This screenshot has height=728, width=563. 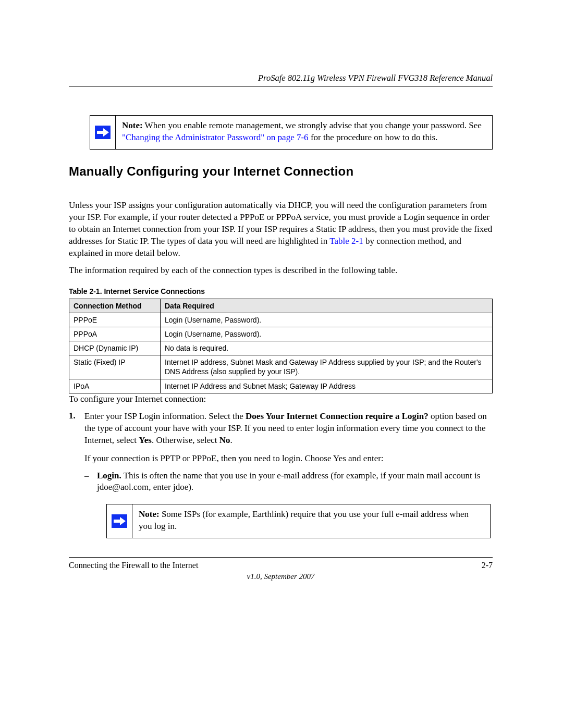 I want to click on steps-list: 1. Enter your ISP Login information. Sel…, so click(x=280, y=428).